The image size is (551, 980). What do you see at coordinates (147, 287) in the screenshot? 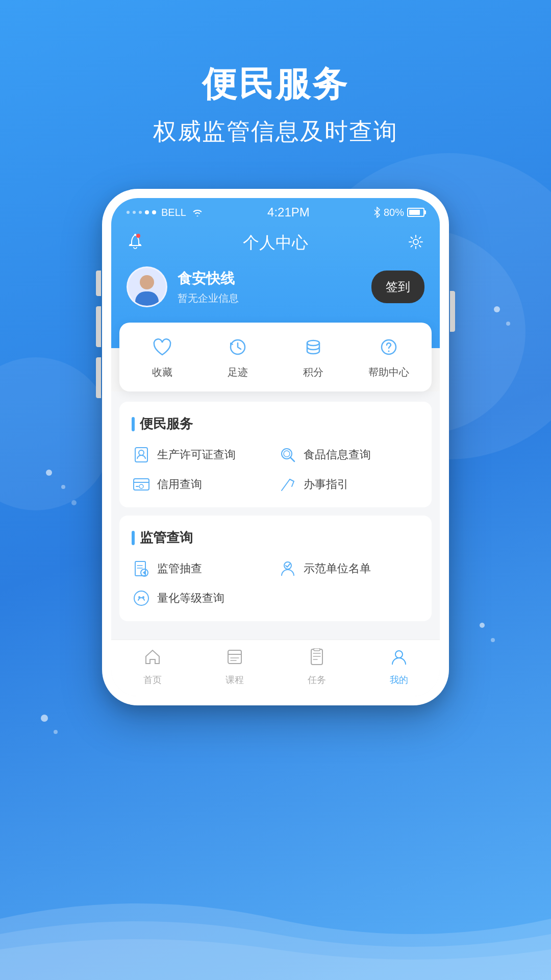
I see `avatar` at bounding box center [147, 287].